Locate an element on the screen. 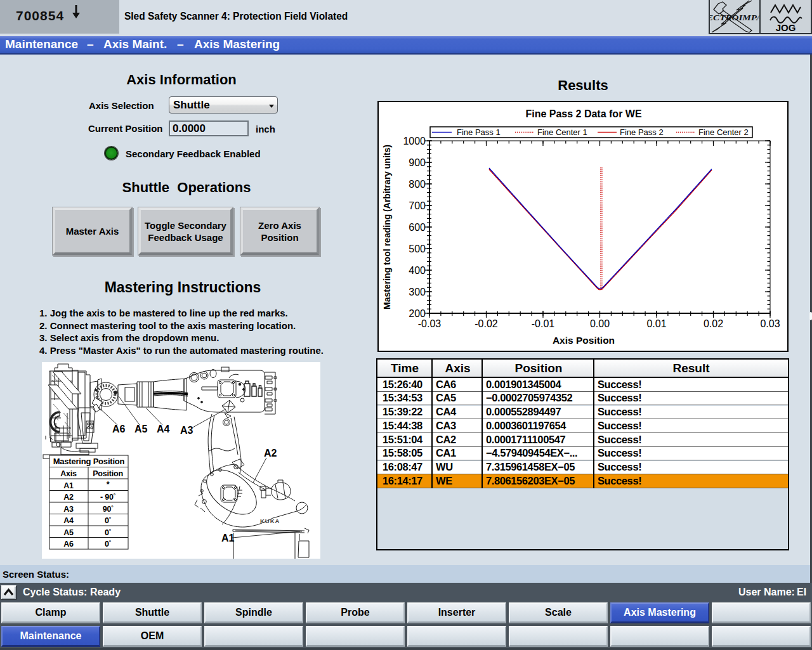  svg-text: 1000 is located at coordinates (414, 141).